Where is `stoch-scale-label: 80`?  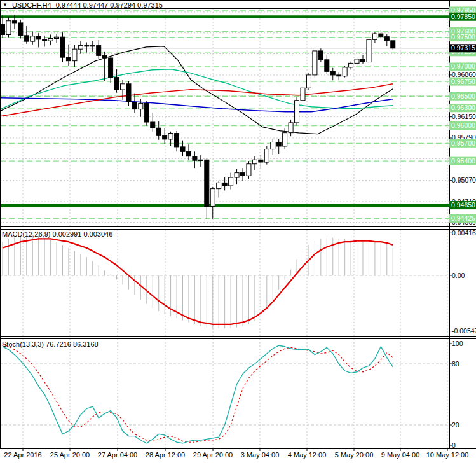 stoch-scale-label: 80 is located at coordinates (456, 364).